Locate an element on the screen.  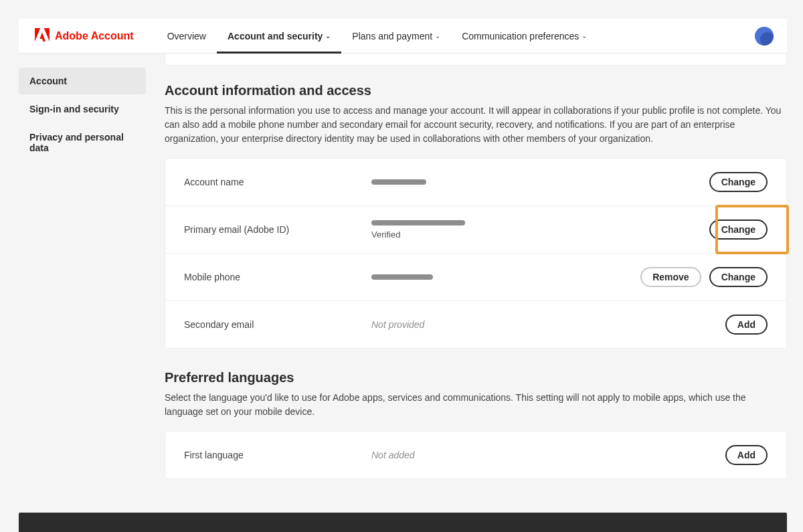
row-account-name: Account name Change is located at coordinates (476, 182).